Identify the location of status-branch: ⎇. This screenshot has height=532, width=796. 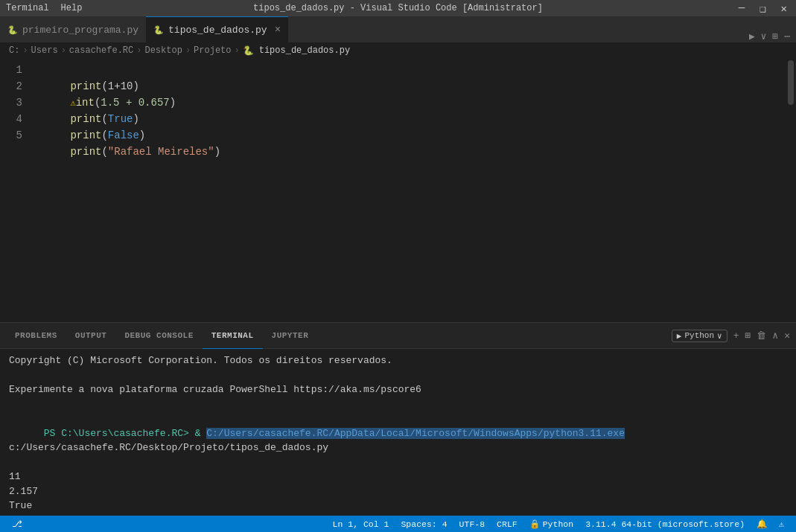
(17, 524).